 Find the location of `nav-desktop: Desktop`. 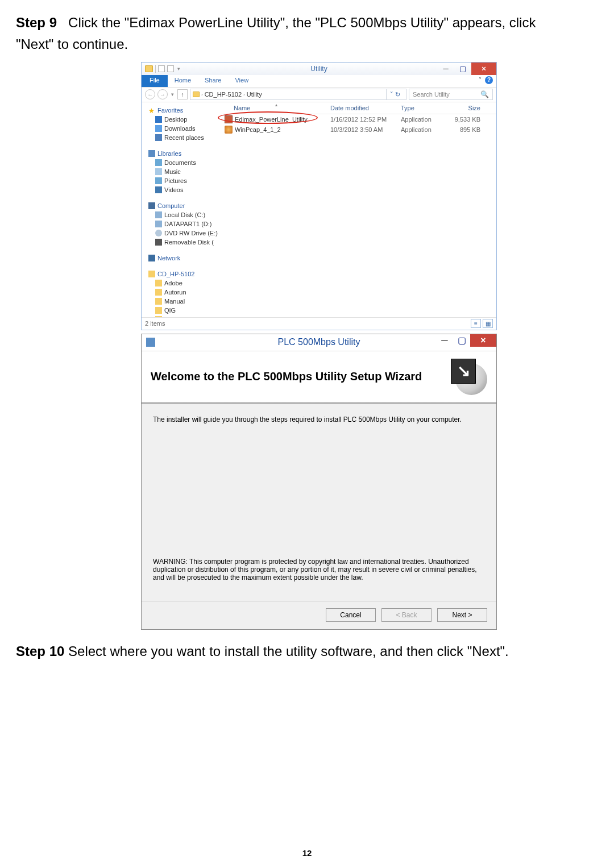

nav-desktop: Desktop is located at coordinates (176, 119).